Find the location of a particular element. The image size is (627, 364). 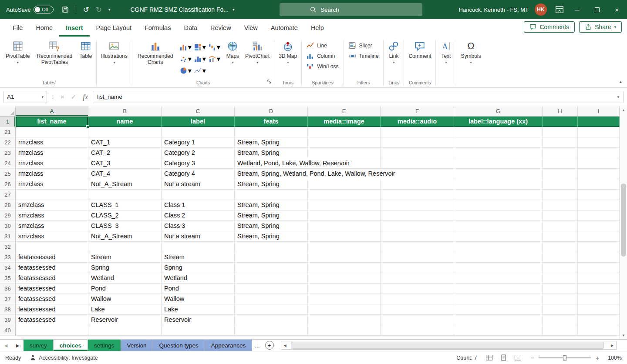

cell-D37 is located at coordinates (271, 299).